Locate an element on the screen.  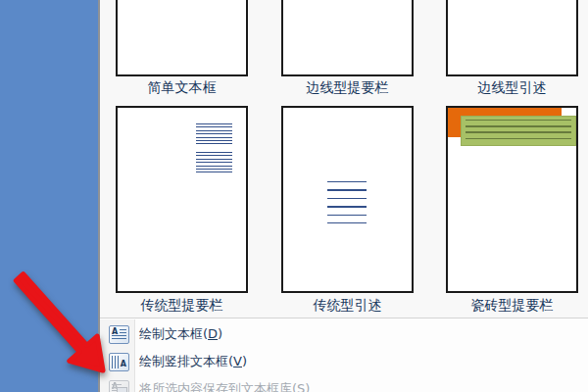
menu-item-save-selection-to-gallery: A 将所选内容保存到文本框库(S) is located at coordinates (344, 384).